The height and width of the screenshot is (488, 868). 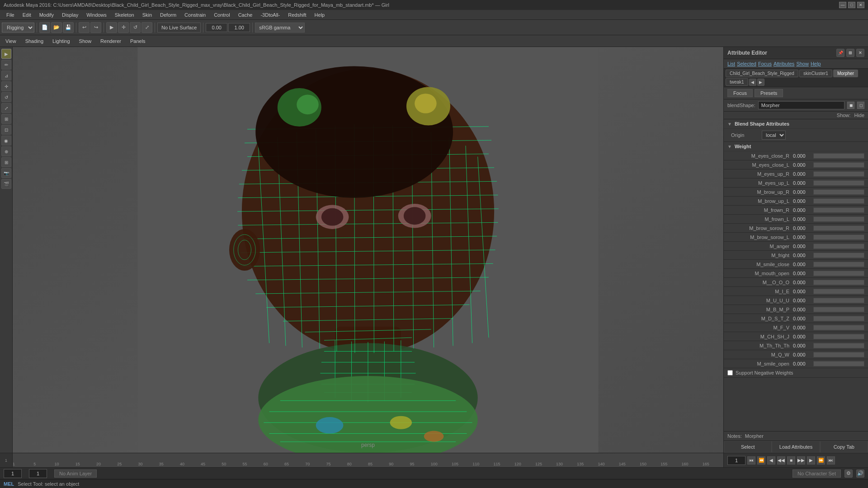 What do you see at coordinates (13, 474) in the screenshot?
I see `start-frame-input` at bounding box center [13, 474].